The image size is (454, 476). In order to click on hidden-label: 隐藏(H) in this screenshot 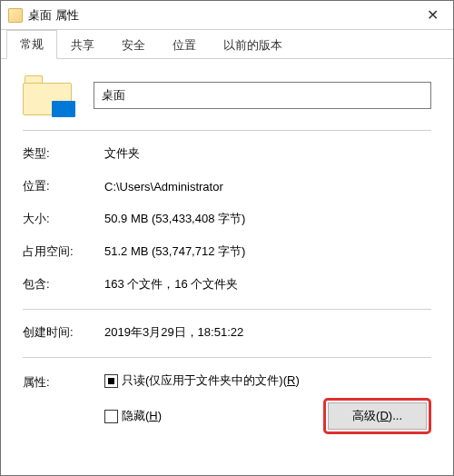, I will do `click(142, 416)`.